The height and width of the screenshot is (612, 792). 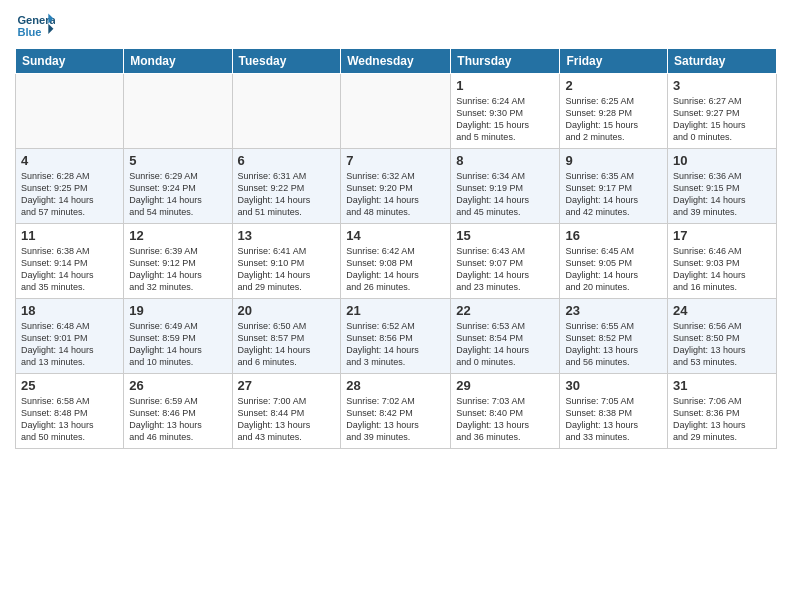 I want to click on cell-info-text: Sunrise: 6:31 AM Sunset: 9:22 PM Dayligh…, so click(x=287, y=194).